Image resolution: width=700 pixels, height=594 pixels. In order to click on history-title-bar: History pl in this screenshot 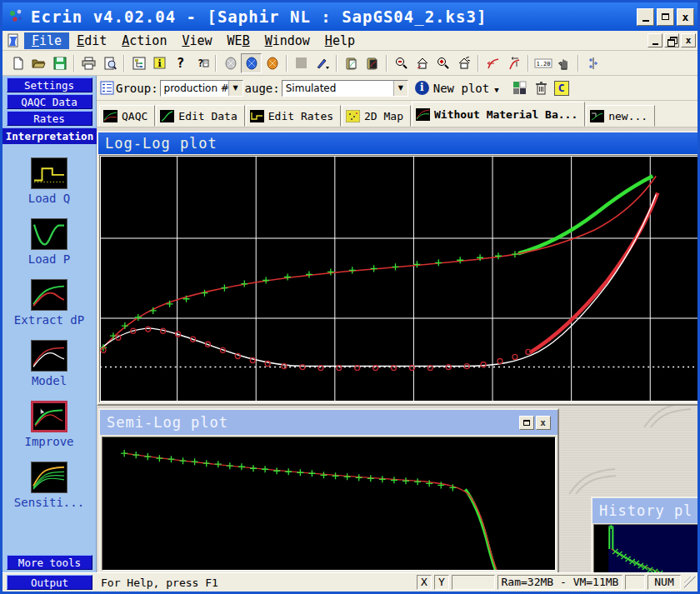, I will do `click(647, 511)`.